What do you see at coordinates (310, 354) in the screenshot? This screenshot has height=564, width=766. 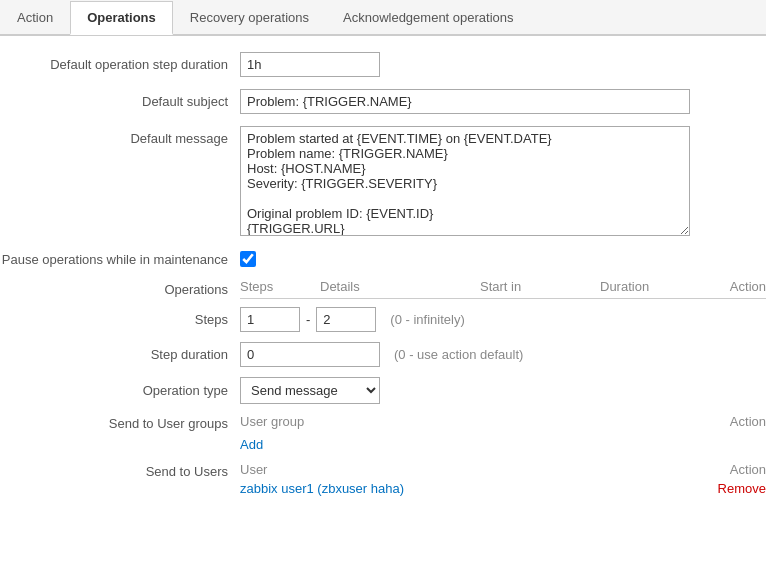 I see `op-step-duration-input` at bounding box center [310, 354].